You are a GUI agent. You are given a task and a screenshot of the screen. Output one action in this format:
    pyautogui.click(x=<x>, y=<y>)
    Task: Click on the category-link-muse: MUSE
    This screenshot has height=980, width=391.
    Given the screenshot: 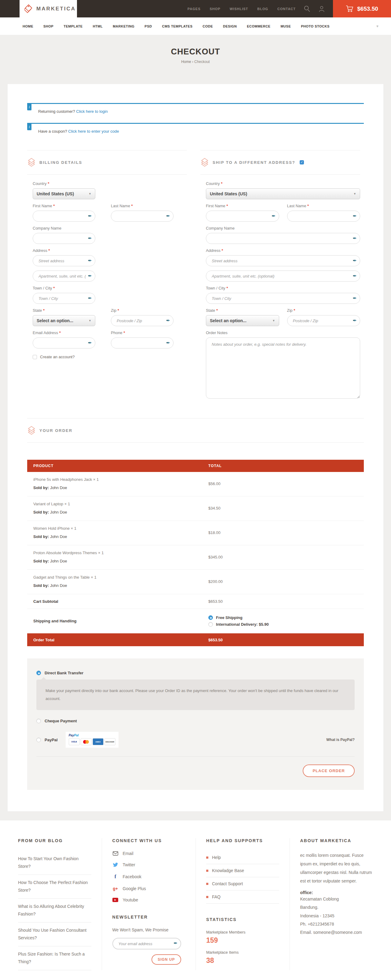 What is the action you would take?
    pyautogui.click(x=286, y=26)
    